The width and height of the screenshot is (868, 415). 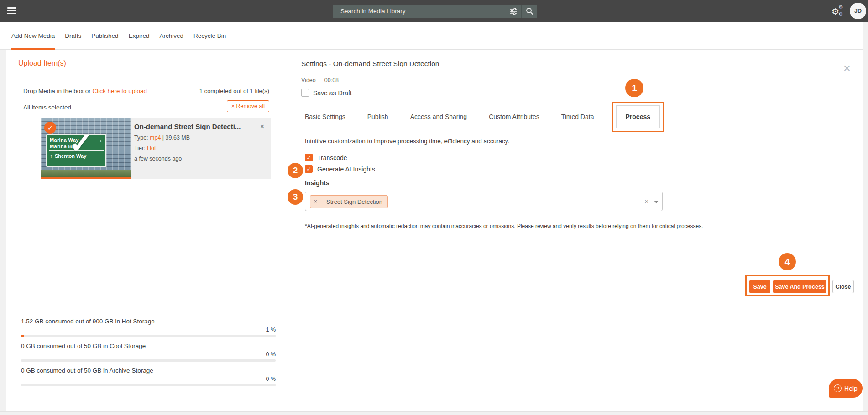 What do you see at coordinates (407, 141) in the screenshot?
I see `process-description: Intuitive customization to improve proce…` at bounding box center [407, 141].